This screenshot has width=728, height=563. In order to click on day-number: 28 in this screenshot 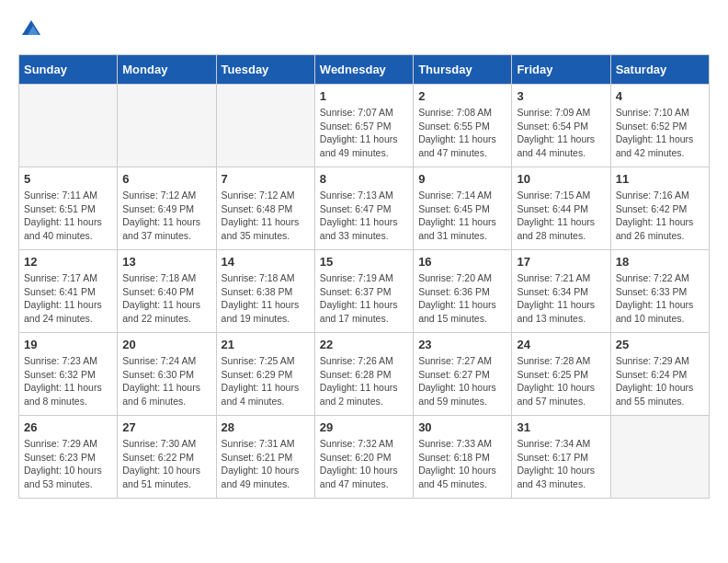, I will do `click(266, 427)`.